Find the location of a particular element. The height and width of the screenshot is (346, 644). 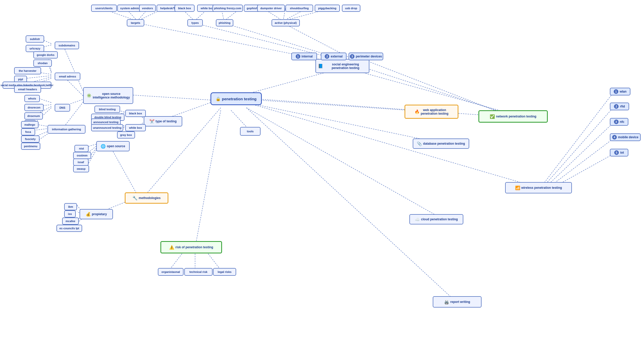

google-dorks-node: google dorks is located at coordinates (46, 55).